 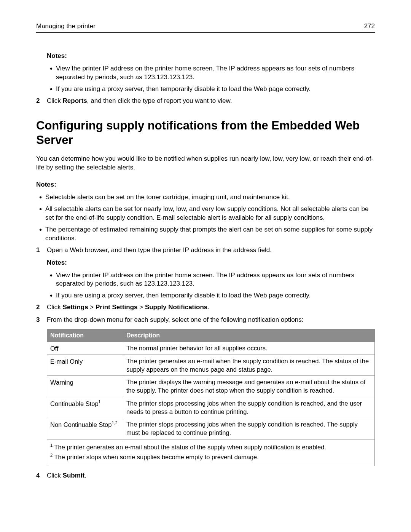 I want to click on page-header: Managing the printer 272, so click(x=206, y=27).